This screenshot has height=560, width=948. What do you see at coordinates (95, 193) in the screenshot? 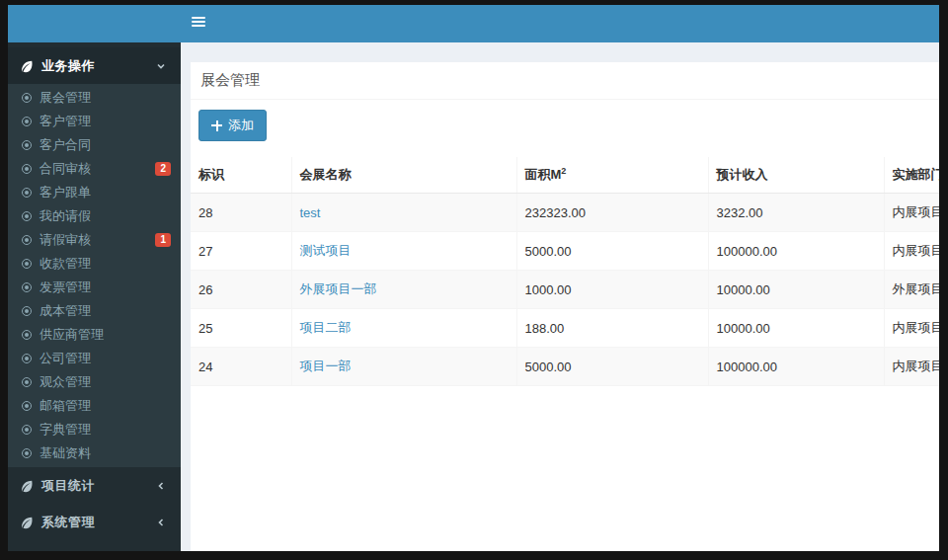
I see `sidebar-item-customer-followup: 客户跟单` at bounding box center [95, 193].